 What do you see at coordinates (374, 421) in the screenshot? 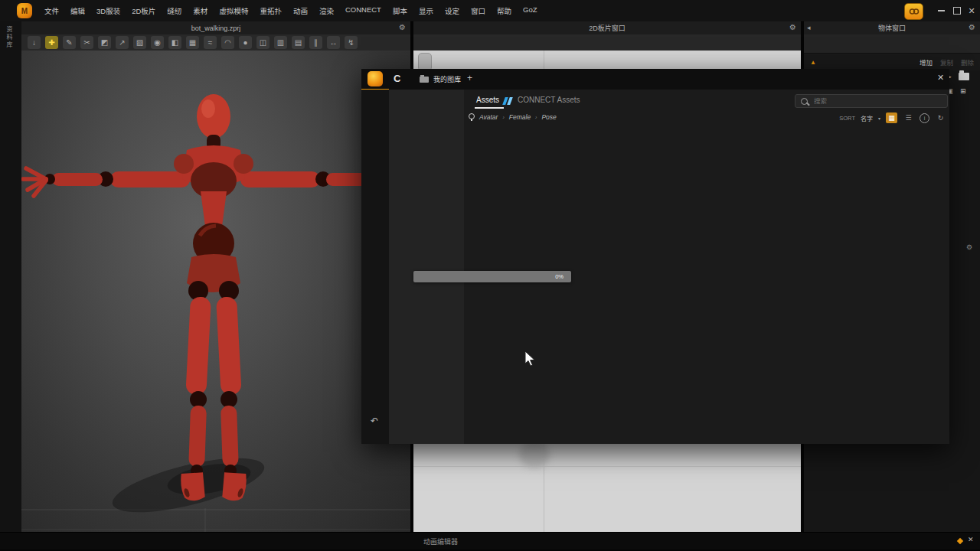
I see `back-arrow-button: ↶` at bounding box center [374, 421].